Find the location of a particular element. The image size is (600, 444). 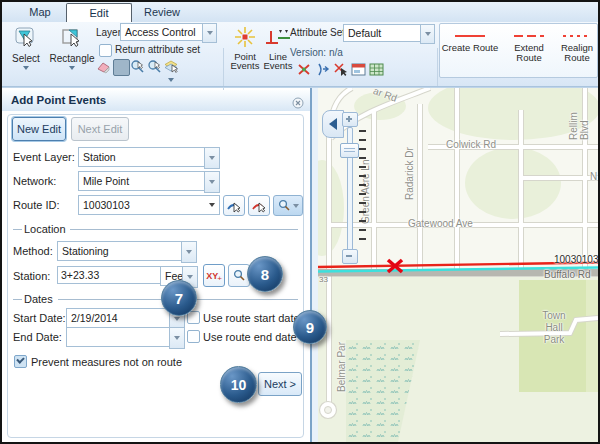

rectangle-button-label: Rectangle is located at coordinates (72, 59).